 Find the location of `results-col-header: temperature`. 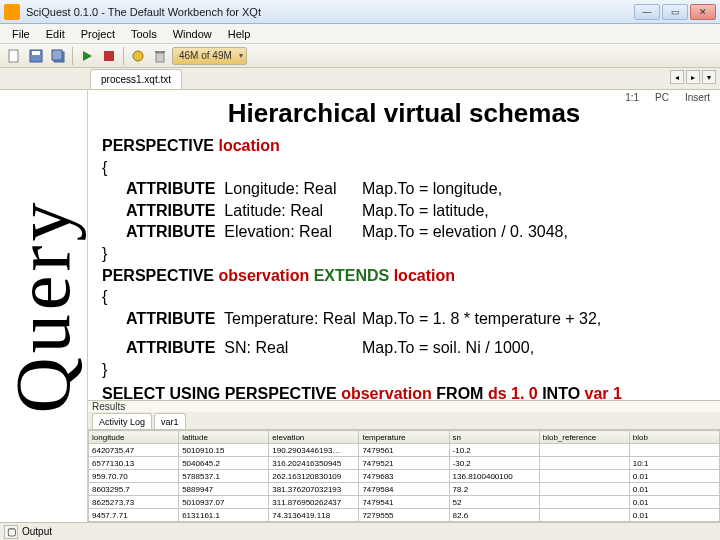

results-col-header: temperature is located at coordinates (404, 438).